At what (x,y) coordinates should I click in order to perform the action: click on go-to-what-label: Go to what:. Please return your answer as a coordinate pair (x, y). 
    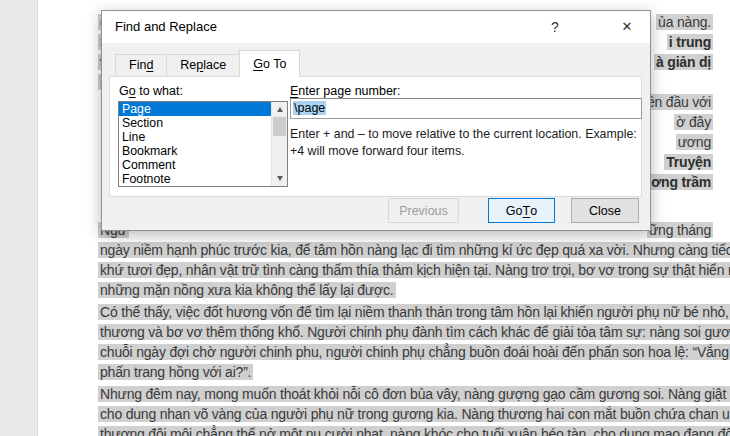
    Looking at the image, I should click on (151, 91).